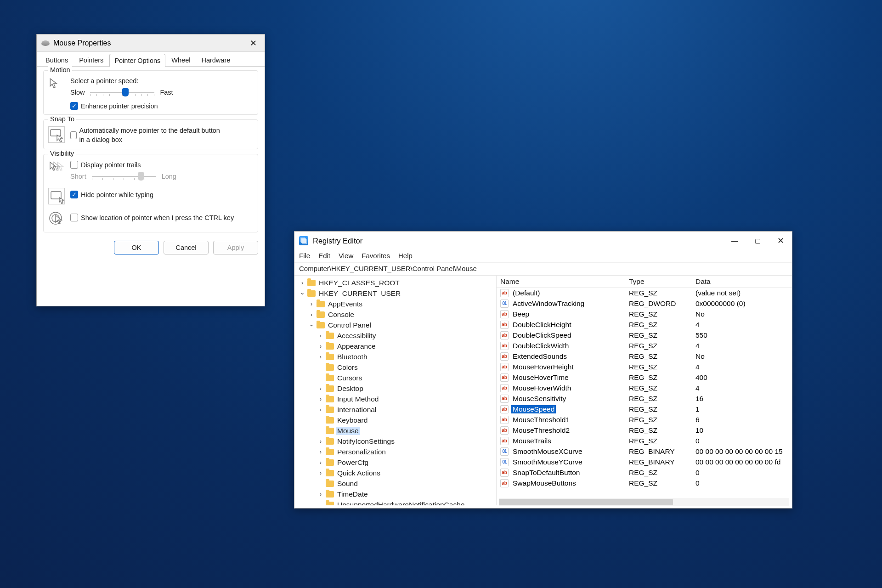  What do you see at coordinates (644, 367) in the screenshot?
I see `value-row: MouseHoverHeightREG_SZ4` at bounding box center [644, 367].